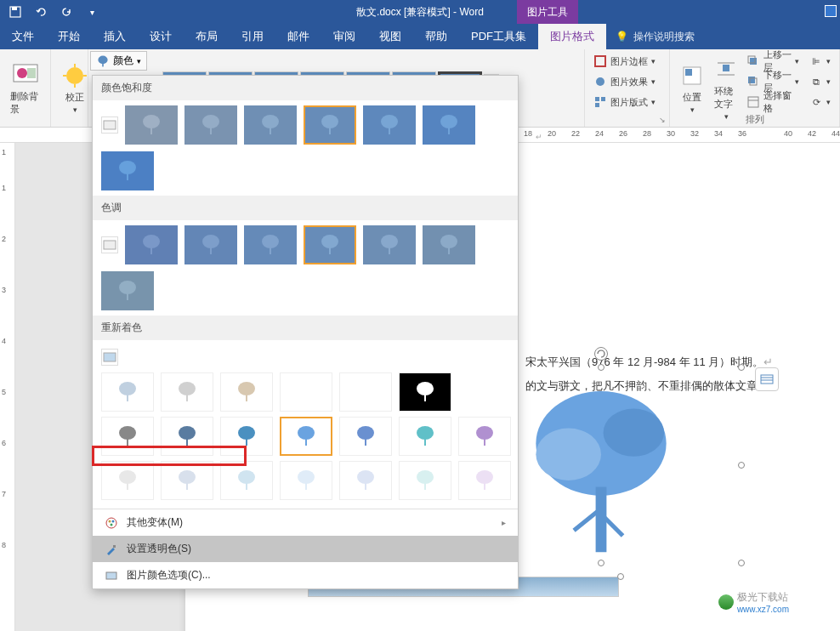 Image resolution: width=840 pixels, height=631 pixels. What do you see at coordinates (306, 436) in the screenshot?
I see `recolor-option-selected` at bounding box center [306, 436].